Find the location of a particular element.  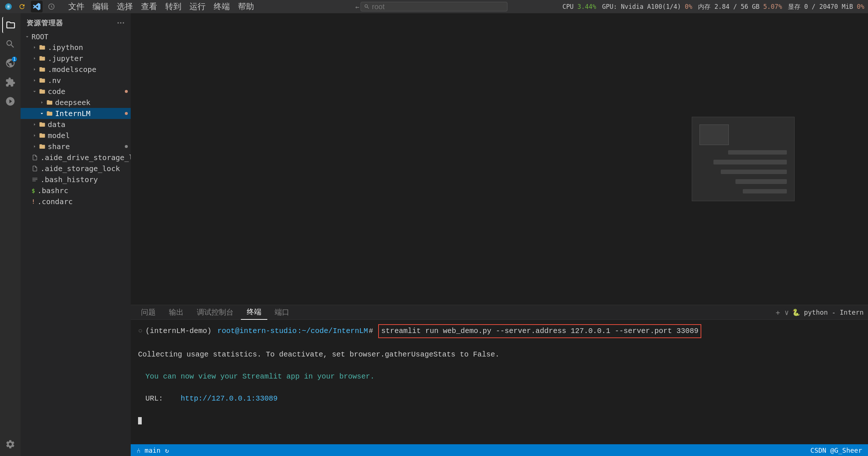

item-label: .aide_storage_lock is located at coordinates (80, 169).